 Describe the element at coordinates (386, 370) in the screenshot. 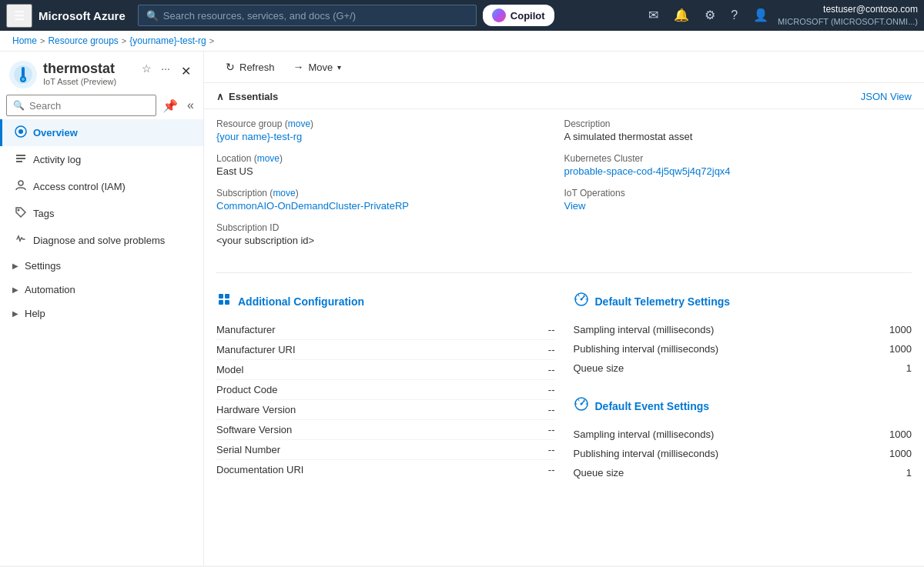

I see `config-row-model: Model --` at that location.